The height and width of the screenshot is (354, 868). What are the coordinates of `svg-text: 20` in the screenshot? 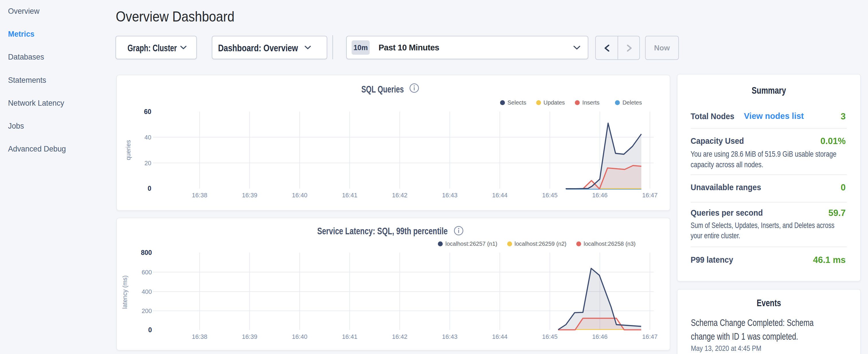 It's located at (148, 163).